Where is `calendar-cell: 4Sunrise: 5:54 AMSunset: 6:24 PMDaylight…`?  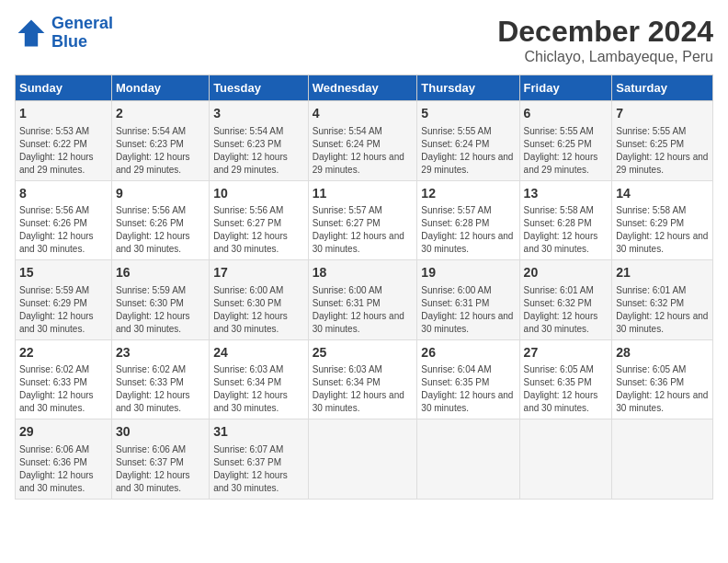 calendar-cell: 4Sunrise: 5:54 AMSunset: 6:24 PMDaylight… is located at coordinates (362, 142).